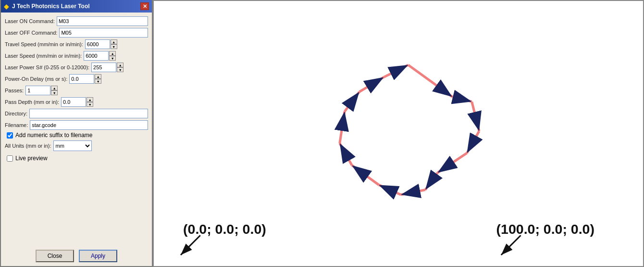  I want to click on pass-depth-down: ▼, so click(90, 104).